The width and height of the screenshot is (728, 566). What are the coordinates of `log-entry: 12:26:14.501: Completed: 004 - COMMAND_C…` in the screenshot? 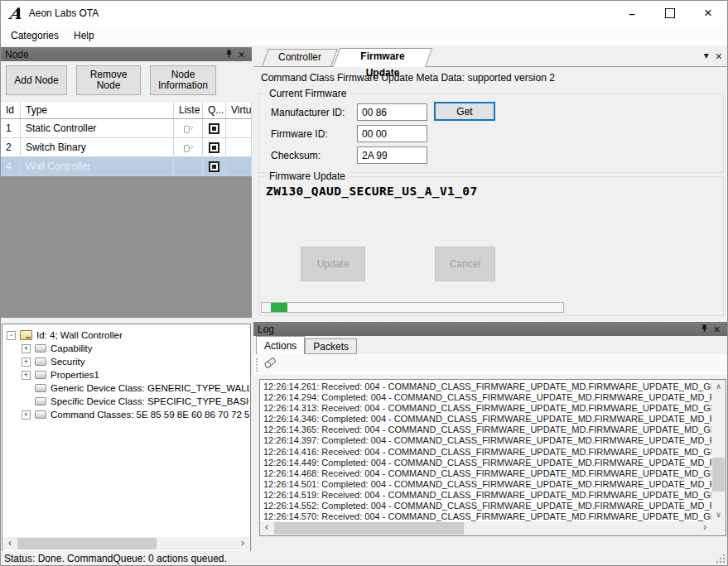 It's located at (487, 485).